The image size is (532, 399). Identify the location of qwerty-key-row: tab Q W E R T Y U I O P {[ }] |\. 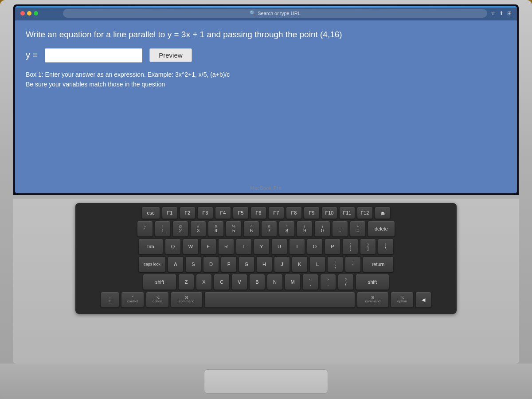
(266, 246).